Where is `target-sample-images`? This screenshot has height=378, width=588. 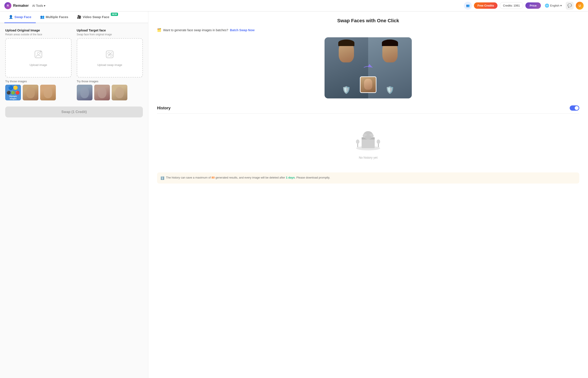
target-sample-images is located at coordinates (110, 93).